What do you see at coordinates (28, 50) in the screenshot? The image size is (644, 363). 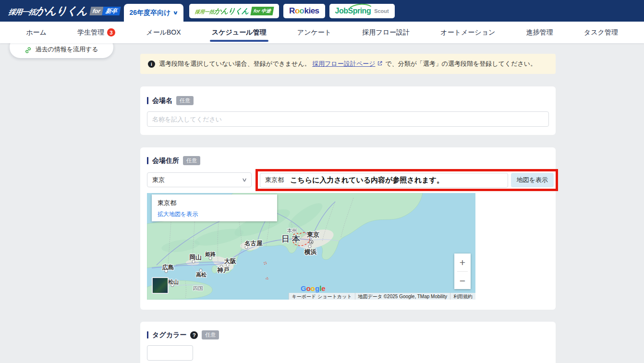 I see `link-icon` at bounding box center [28, 50].